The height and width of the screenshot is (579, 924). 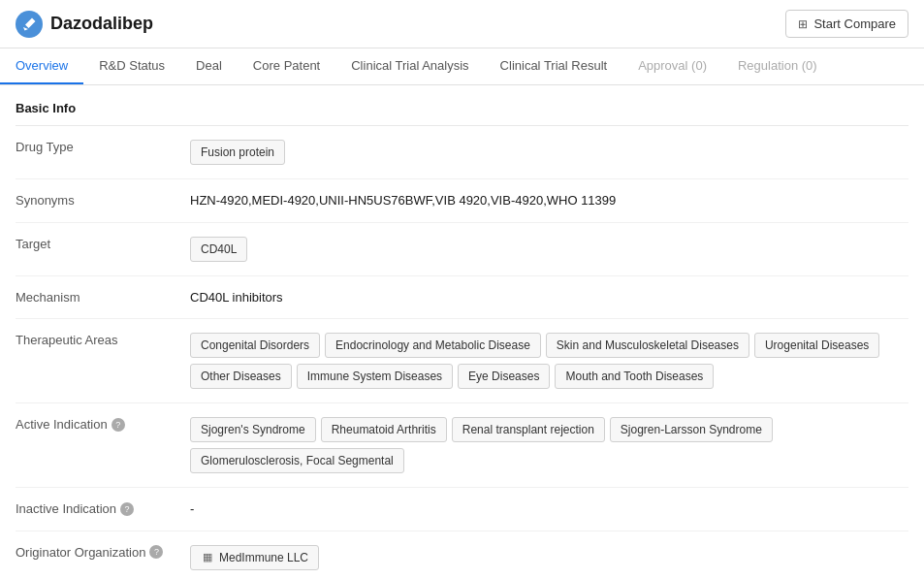 What do you see at coordinates (462, 24) in the screenshot?
I see `page-header: Dazodalibep ⊞ Start Compare` at bounding box center [462, 24].